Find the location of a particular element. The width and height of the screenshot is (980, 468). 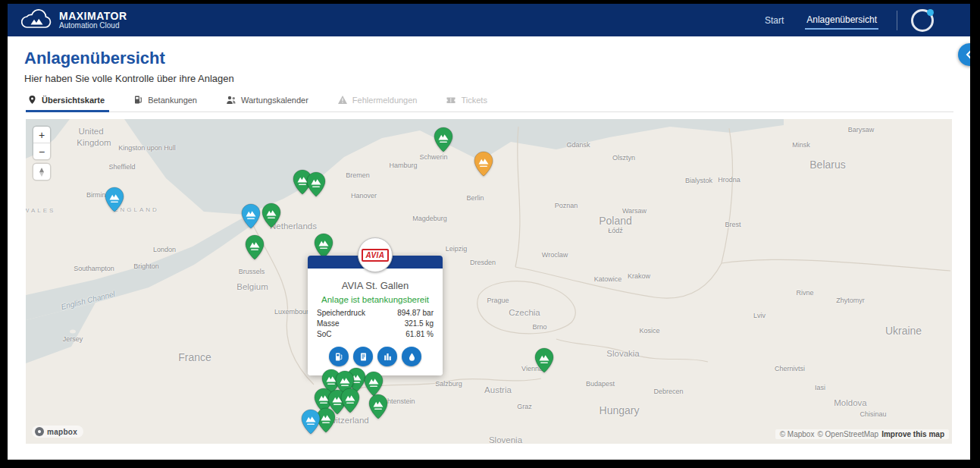

map-attribution: © Mapbox © OpenStreetMap Improve this ma… is located at coordinates (863, 434).